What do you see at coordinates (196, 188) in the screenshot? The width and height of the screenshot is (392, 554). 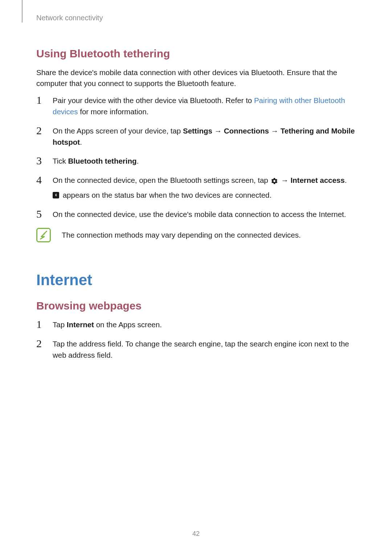 I see `step-4: 4 On the connected device, open the Blue…` at bounding box center [196, 188].